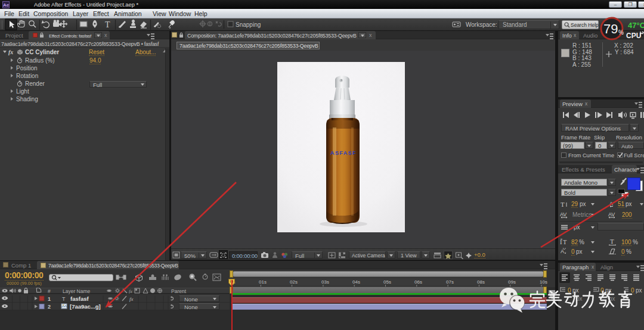 This screenshot has width=644, height=330. Describe the element at coordinates (85, 306) in the screenshot. I see `svg-text: [7aa9ac...g]` at that location.